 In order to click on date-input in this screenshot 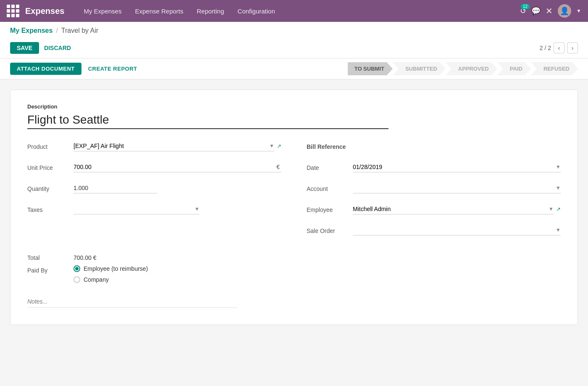, I will do `click(454, 167)`.